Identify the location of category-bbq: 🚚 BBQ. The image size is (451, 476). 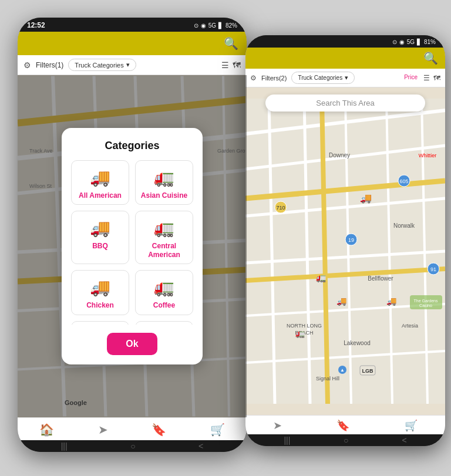
(100, 237).